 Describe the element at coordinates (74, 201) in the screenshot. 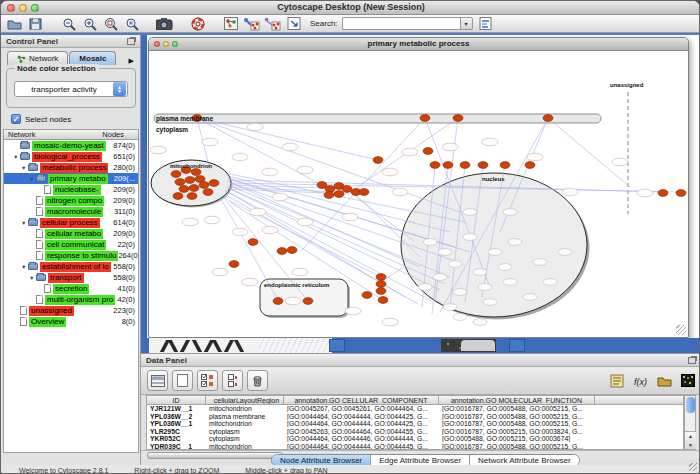

I see `tree-row-label: nitrogen compo` at that location.